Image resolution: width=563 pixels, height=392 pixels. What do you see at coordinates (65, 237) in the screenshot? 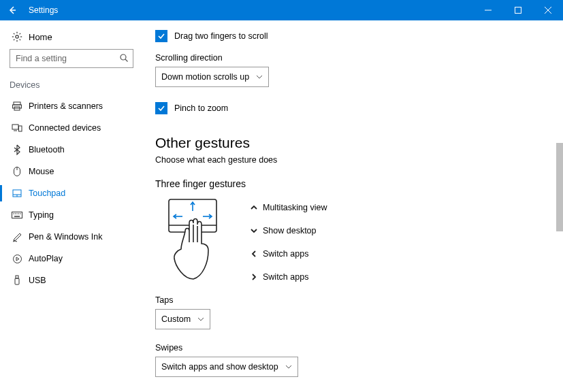
I see `sidebar-item-label: Pen & Windows Ink` at bounding box center [65, 237].